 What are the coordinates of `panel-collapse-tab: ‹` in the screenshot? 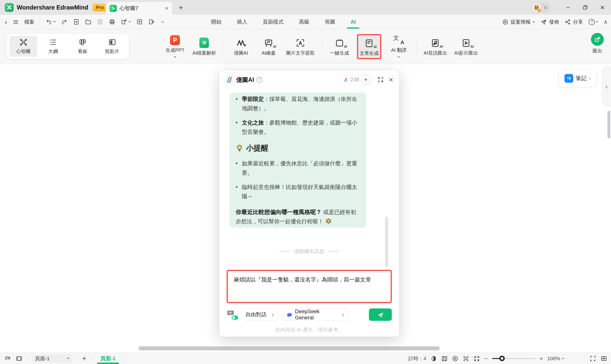 It's located at (606, 87).